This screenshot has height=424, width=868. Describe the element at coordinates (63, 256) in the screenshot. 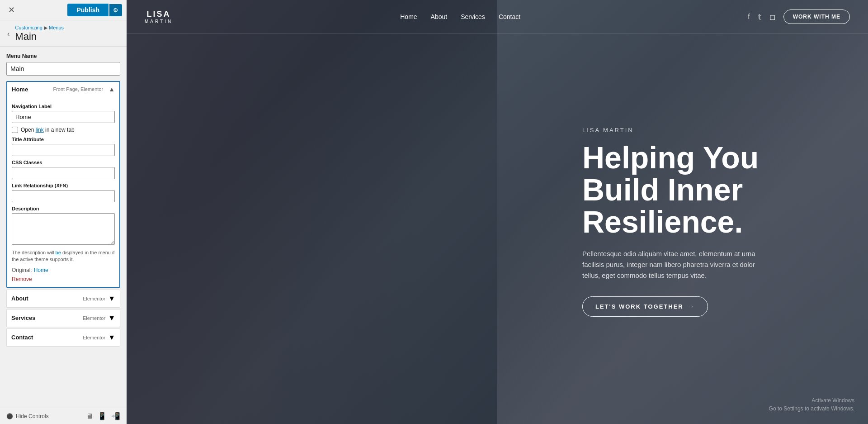

I see `description-note: The description will be displayed in the…` at that location.